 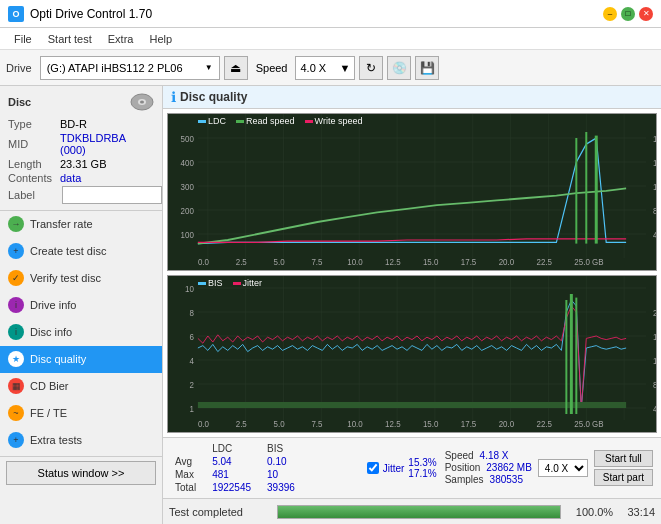 I want to click on jitter-legend-label: Jitter, so click(x=253, y=283).